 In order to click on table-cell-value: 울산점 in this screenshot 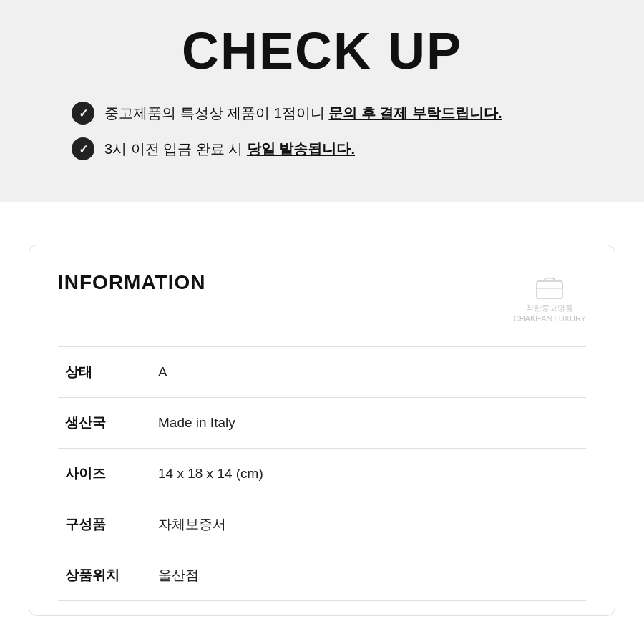, I will do `click(369, 575)`.